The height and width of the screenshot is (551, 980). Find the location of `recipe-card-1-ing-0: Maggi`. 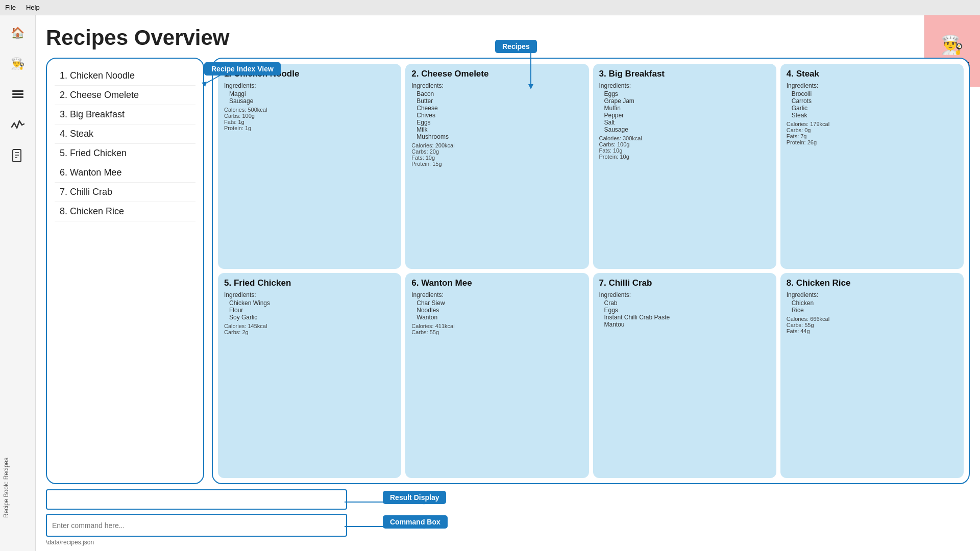

recipe-card-1-ing-0: Maggi is located at coordinates (309, 94).